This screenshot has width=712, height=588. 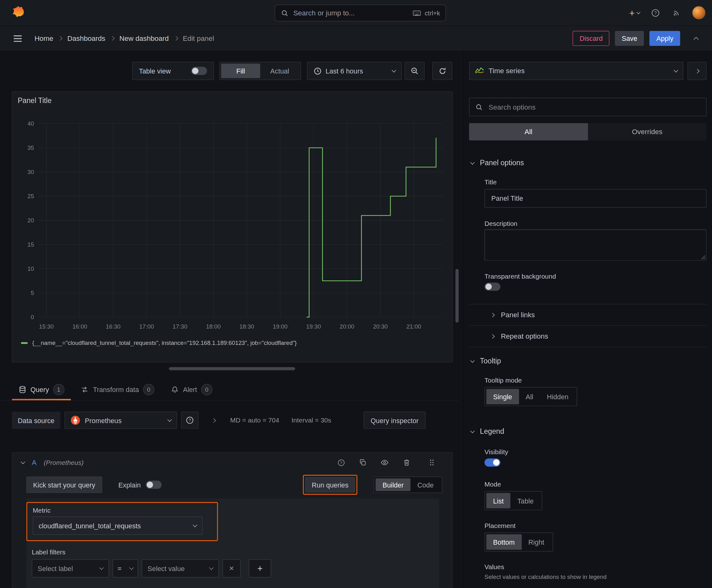 I want to click on query-collapse-icon, so click(x=23, y=462).